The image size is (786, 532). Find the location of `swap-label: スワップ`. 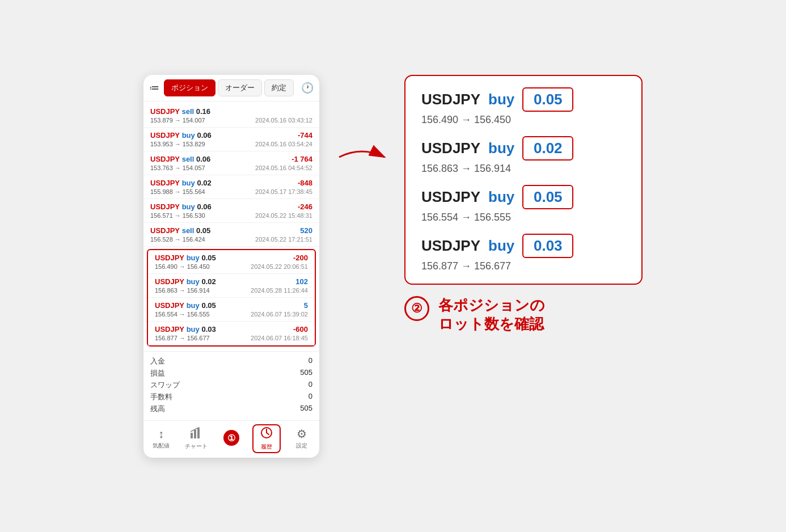

swap-label: スワップ is located at coordinates (165, 385).